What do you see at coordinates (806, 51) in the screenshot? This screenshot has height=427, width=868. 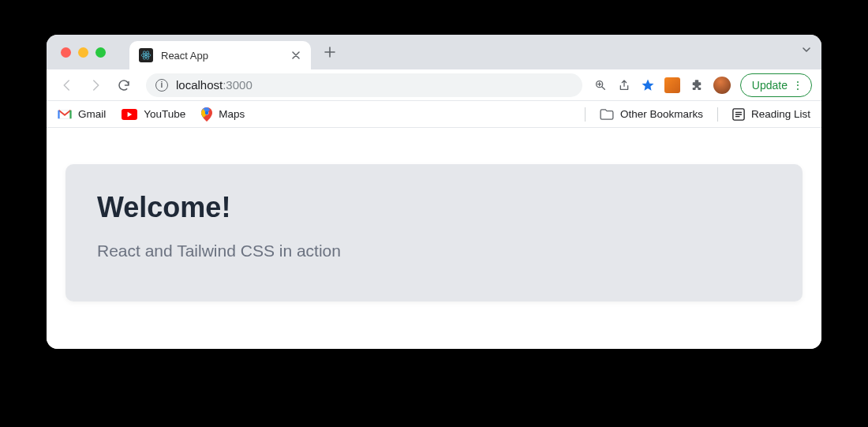 I see `chevron-down-icon` at bounding box center [806, 51].